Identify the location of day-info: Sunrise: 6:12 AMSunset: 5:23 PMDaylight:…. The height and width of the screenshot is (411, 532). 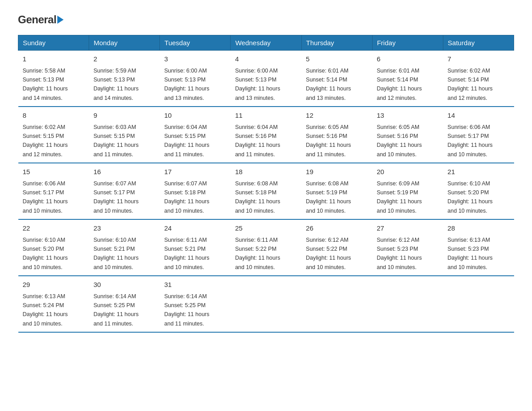
(399, 253).